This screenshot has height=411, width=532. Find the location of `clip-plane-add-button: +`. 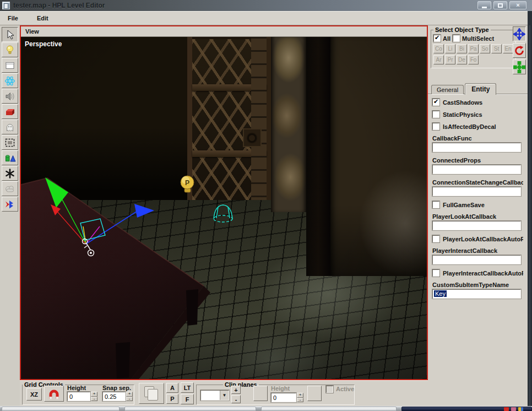

clip-plane-add-button: + is located at coordinates (236, 390).